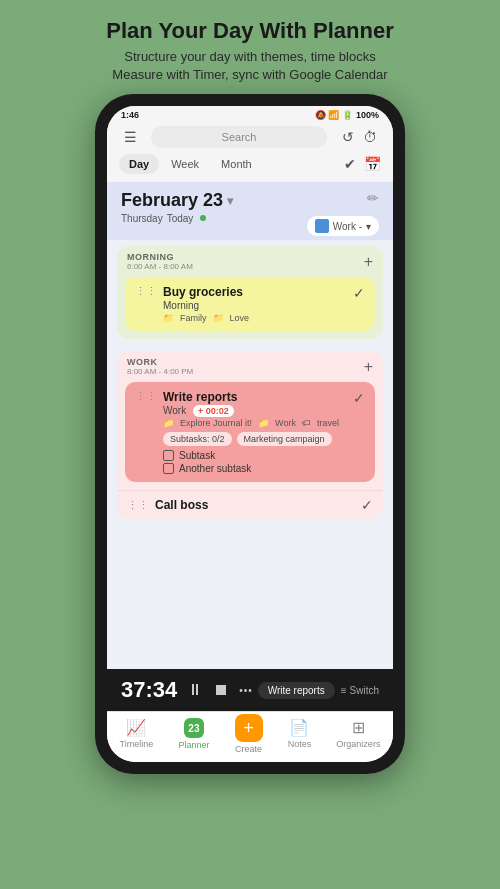 The width and height of the screenshot is (500, 889). Describe the element at coordinates (367, 505) in the screenshot. I see `call-boss-check-icon: ✓` at that location.